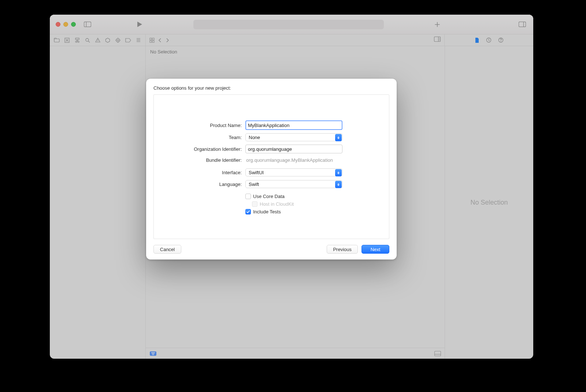 The image size is (586, 392). I want to click on product-name-input, so click(294, 125).